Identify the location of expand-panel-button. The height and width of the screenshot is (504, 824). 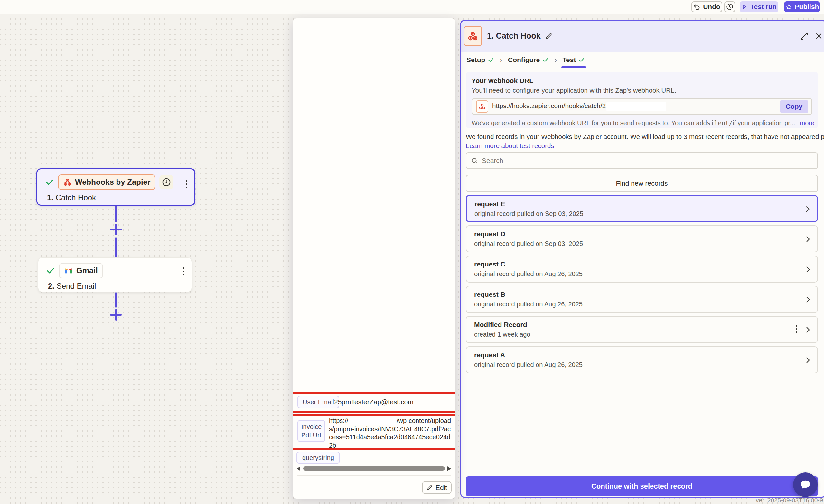
(804, 36).